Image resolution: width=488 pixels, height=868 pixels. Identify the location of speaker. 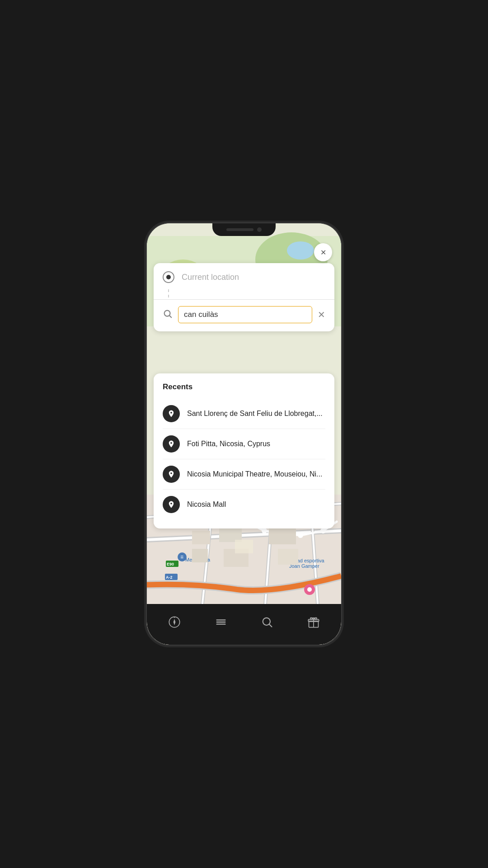
(240, 230).